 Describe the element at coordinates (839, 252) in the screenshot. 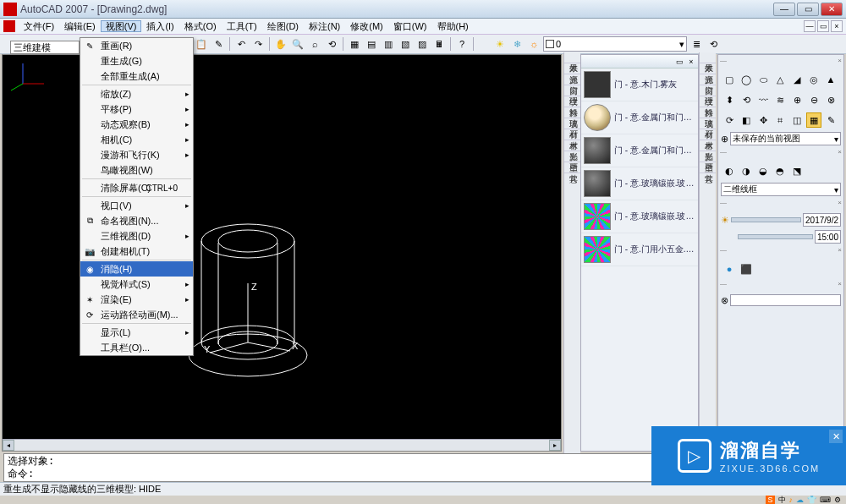

I see `rp4-close-icon: ×` at that location.